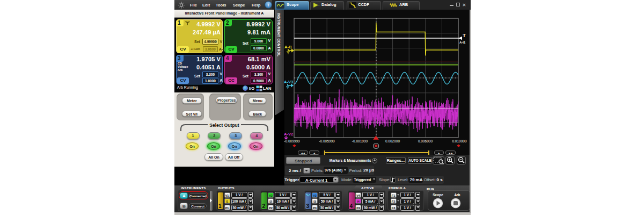 This screenshot has width=644, height=215. What do you see at coordinates (459, 141) in the screenshot?
I see `svg-text: 0.010000` at bounding box center [459, 141].